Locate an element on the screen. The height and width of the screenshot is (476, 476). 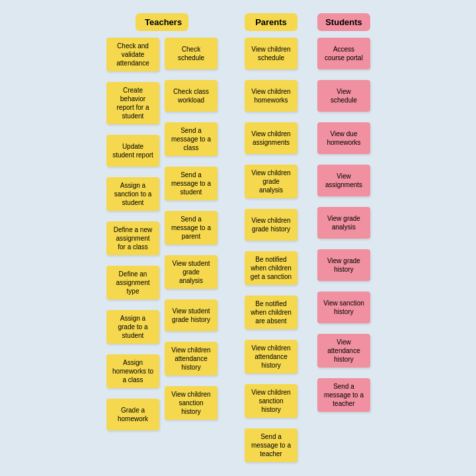
list-item: Assign a sanction to a student is located at coordinates (133, 194).